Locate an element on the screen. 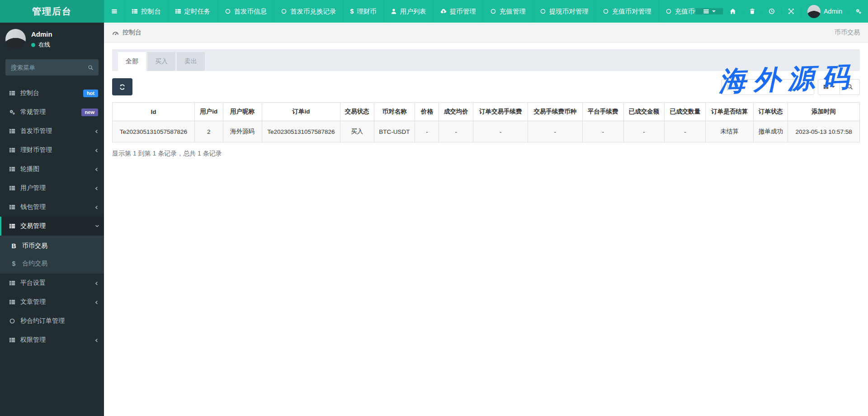 This screenshot has height=416, width=868. search-button is located at coordinates (850, 87).